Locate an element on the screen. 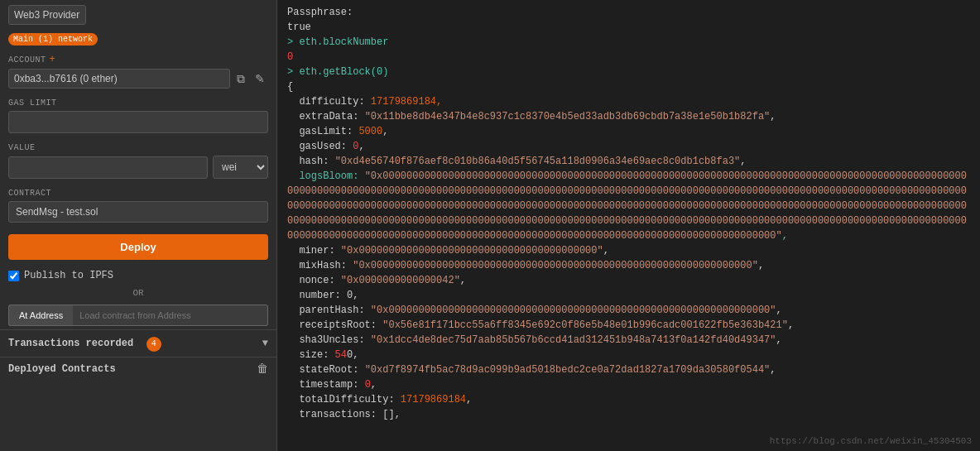 Image resolution: width=980 pixels, height=451 pixels. contract-select: SendMsg - test.sol is located at coordinates (138, 212).